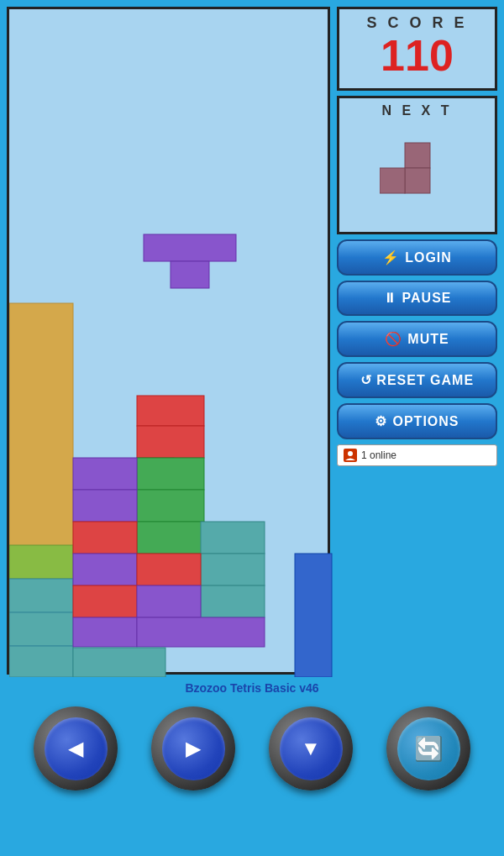  Describe the element at coordinates (252, 748) in the screenshot. I see `controls-area: ◀ ▶ ▼ 🔄` at that location.